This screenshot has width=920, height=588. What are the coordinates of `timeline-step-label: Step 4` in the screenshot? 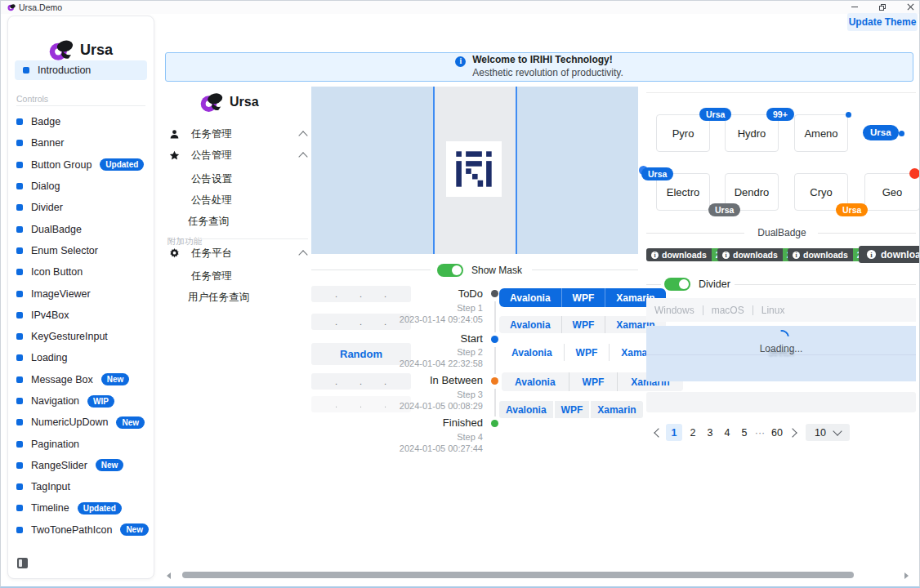 It's located at (418, 437).